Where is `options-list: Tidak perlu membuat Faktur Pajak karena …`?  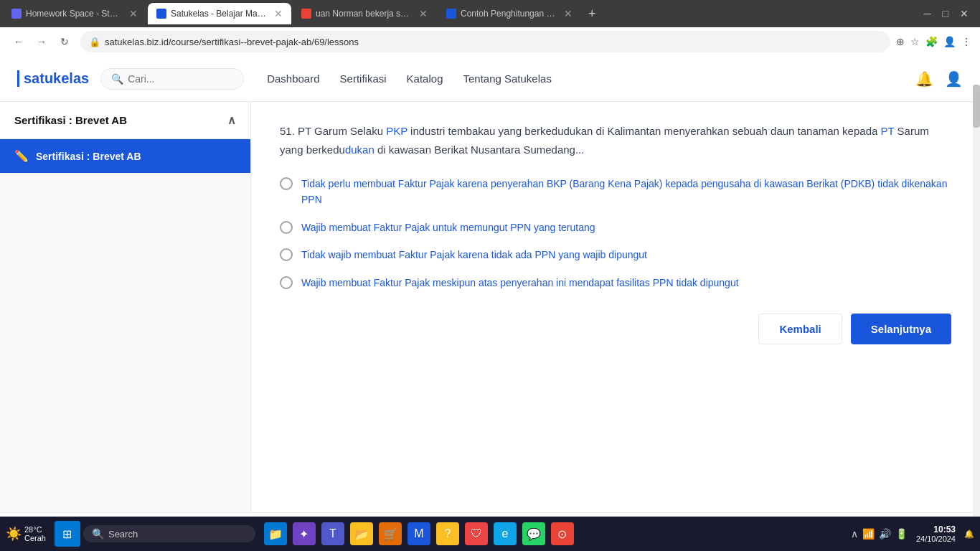 options-list: Tidak perlu membuat Faktur Pajak karena … is located at coordinates (616, 233).